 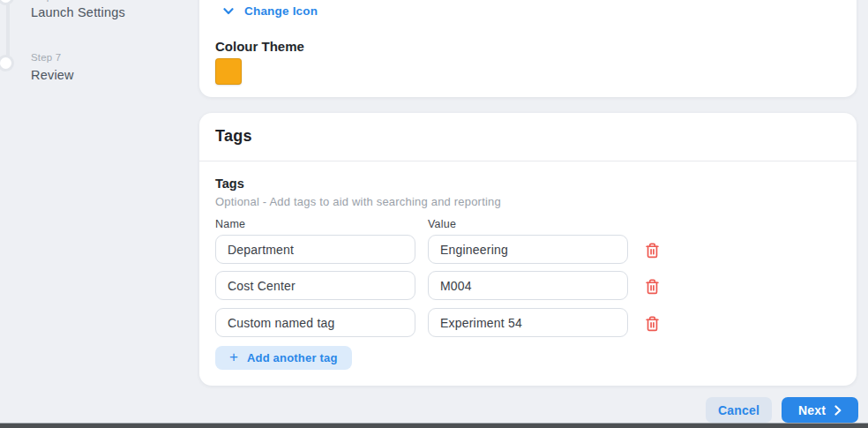 What do you see at coordinates (46, 1) in the screenshot?
I see `step-number-label: Step 6` at bounding box center [46, 1].